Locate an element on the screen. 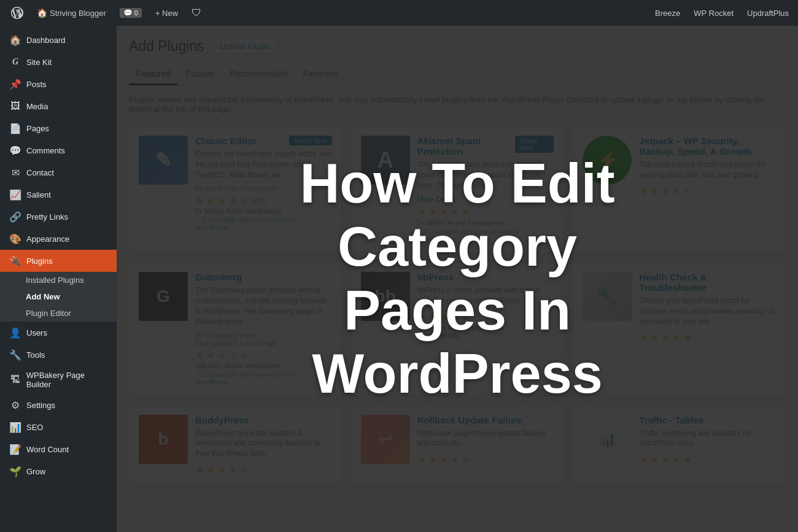  admin-bar-plugins: Breeze WP Rocket UpdraftPlus is located at coordinates (722, 13).